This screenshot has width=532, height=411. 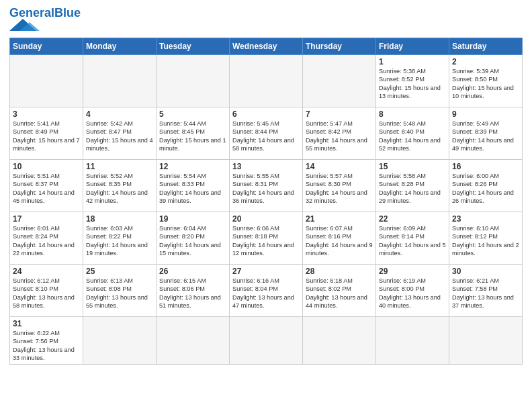 What do you see at coordinates (266, 241) in the screenshot?
I see `day-info: Sunrise: 6:06 AM Sunset: 8:18 PM Dayligh…` at bounding box center [266, 241].